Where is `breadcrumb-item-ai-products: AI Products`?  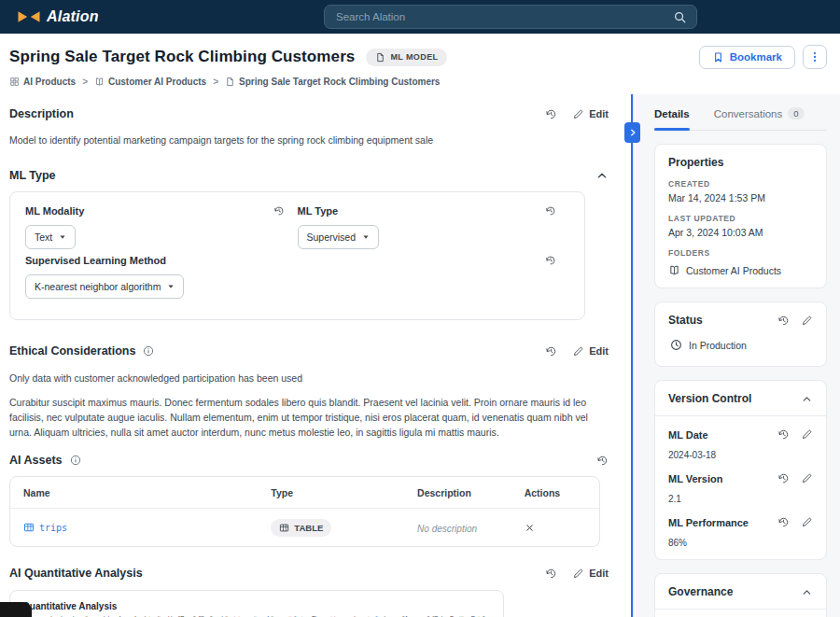 breadcrumb-item-ai-products: AI Products is located at coordinates (43, 82).